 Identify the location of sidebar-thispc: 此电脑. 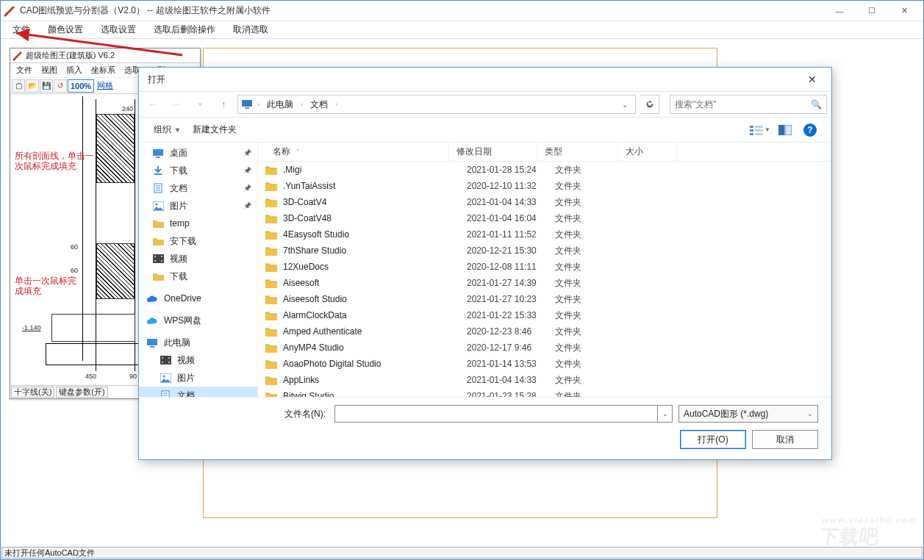
(198, 342).